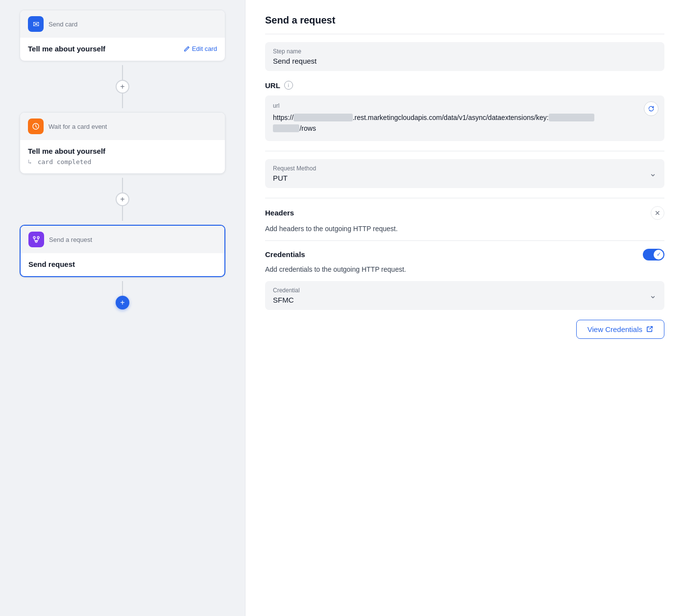 The width and height of the screenshot is (684, 616). What do you see at coordinates (122, 49) in the screenshot?
I see `send-card-body: Tell me about yourself Edit card` at bounding box center [122, 49].